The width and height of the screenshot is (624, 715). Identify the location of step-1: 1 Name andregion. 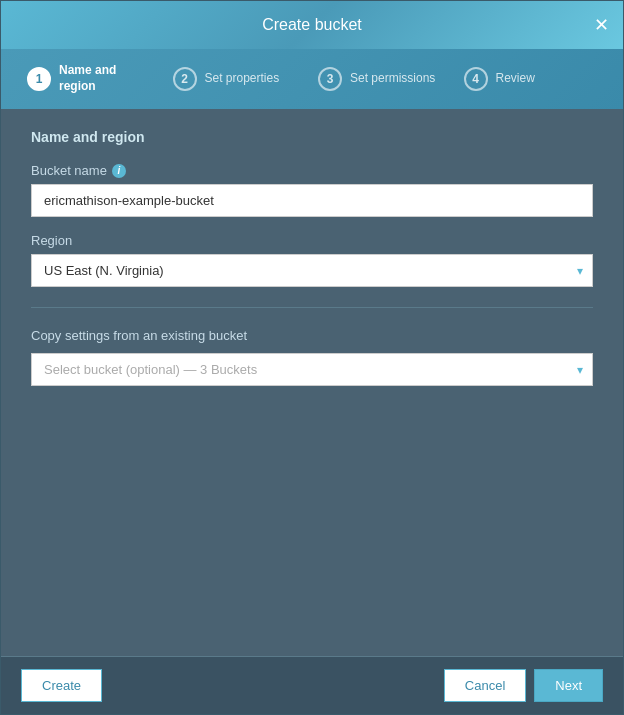
(94, 78).